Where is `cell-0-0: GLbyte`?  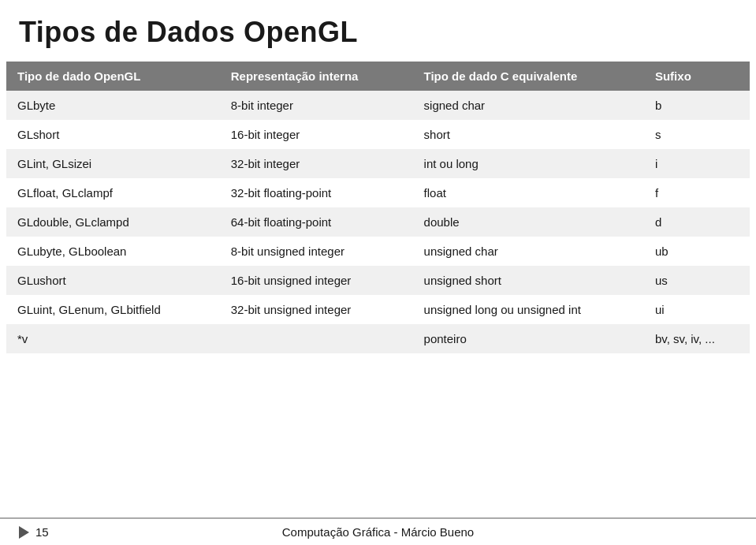 cell-0-0: GLbyte is located at coordinates (114, 106).